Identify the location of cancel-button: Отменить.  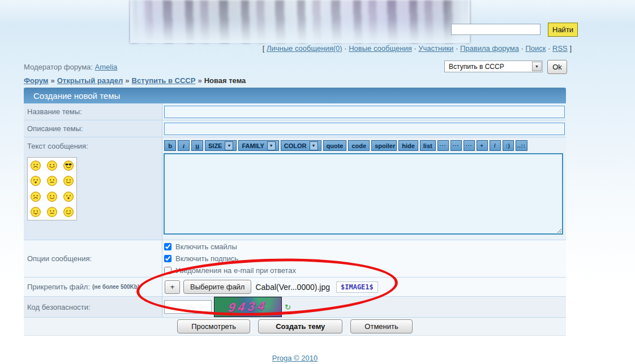
(381, 327).